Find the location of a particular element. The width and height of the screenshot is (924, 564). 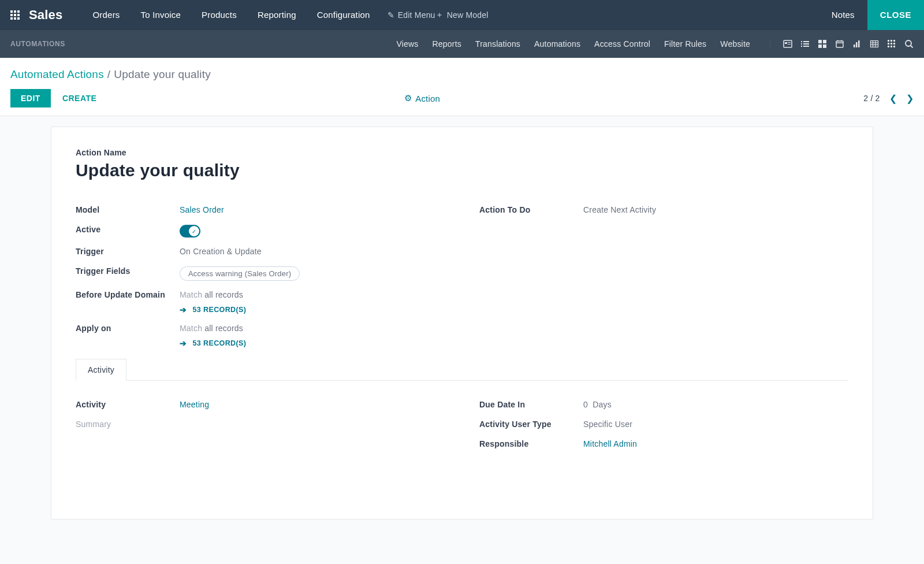

records-count: 53 RECORD(S) is located at coordinates (219, 310).